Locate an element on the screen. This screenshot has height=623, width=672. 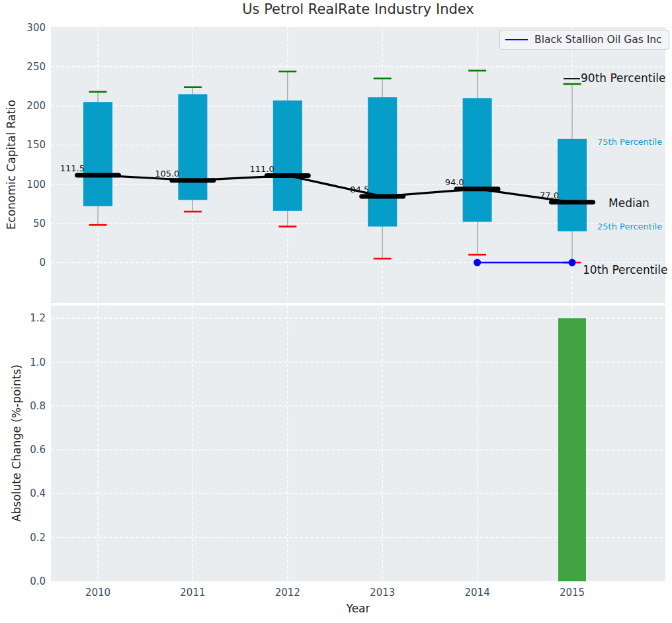
top-y-tick: 200 is located at coordinates (30, 106).